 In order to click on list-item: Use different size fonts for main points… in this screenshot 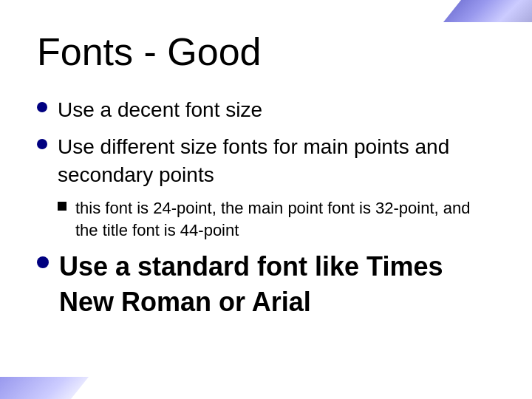, I will do `click(266, 161)`.